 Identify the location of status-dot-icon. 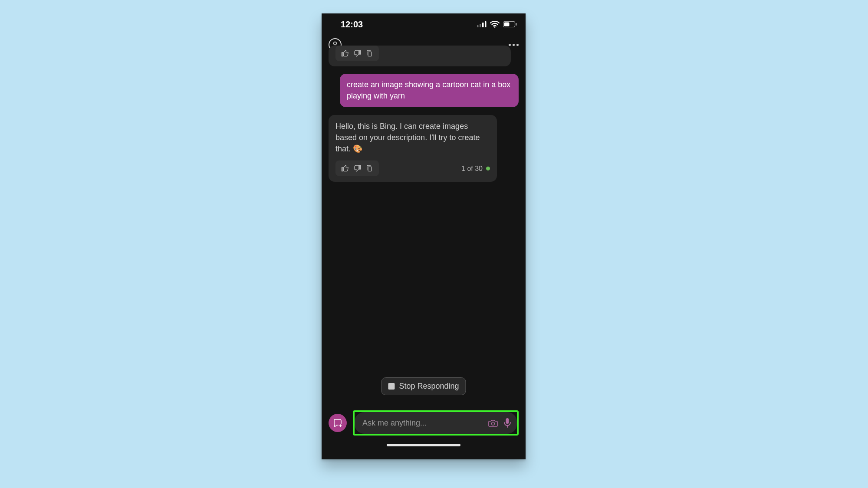
(488, 168).